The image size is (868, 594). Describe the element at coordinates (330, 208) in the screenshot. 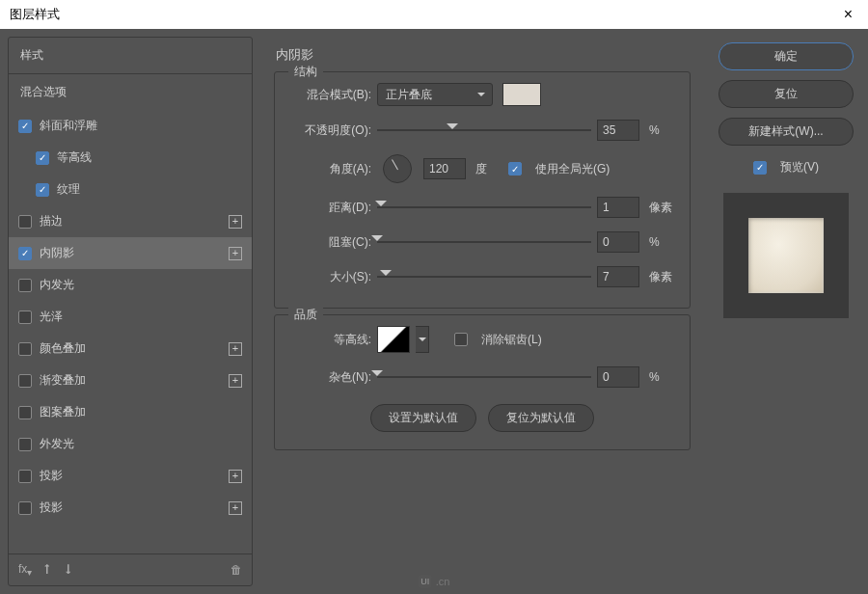

I see `distance-label: 距离(D):` at that location.